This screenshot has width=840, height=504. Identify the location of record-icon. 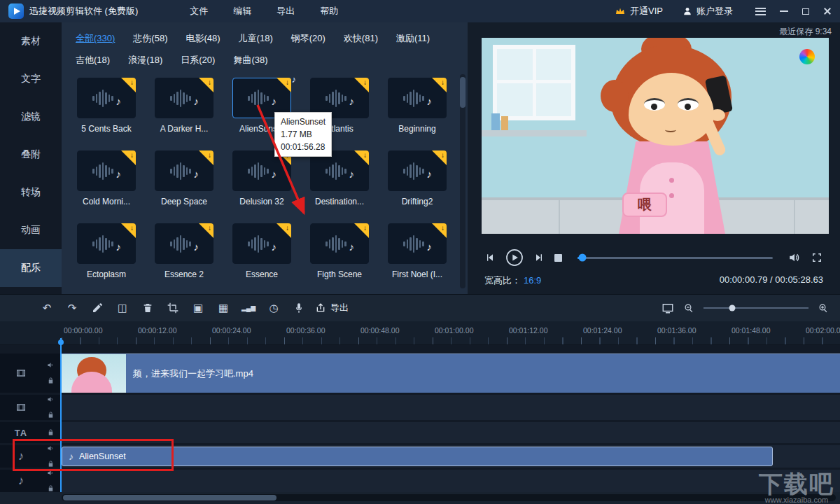
(299, 308).